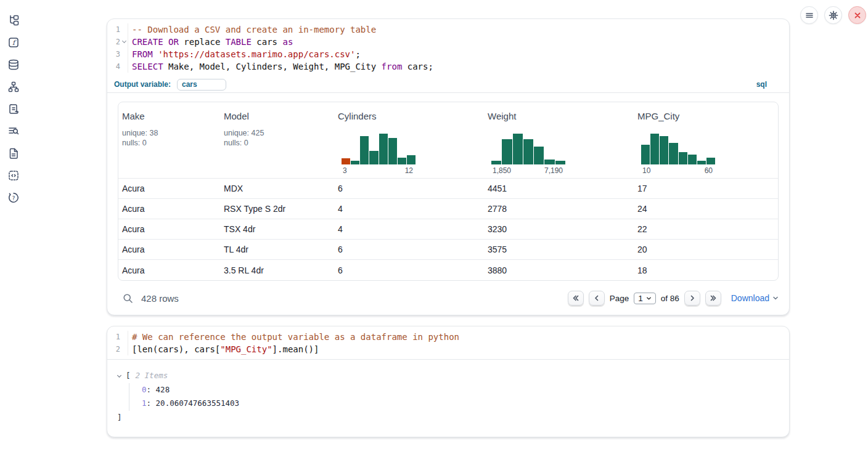 Image resolution: width=868 pixels, height=449 pixels. I want to click on table-row: AcuraTL 4dr6357520, so click(448, 250).